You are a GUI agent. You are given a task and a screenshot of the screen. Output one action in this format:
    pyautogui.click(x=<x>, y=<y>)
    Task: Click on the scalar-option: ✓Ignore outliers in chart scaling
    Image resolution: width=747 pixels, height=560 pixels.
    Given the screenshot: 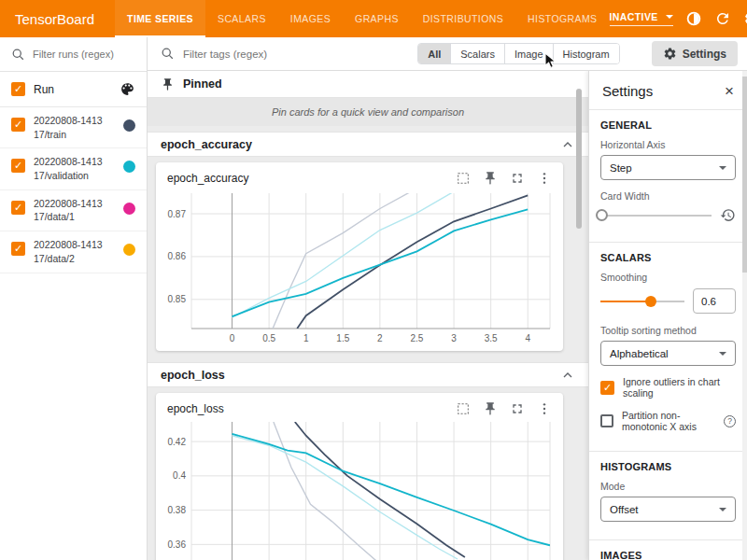 What is the action you would take?
    pyautogui.click(x=669, y=387)
    